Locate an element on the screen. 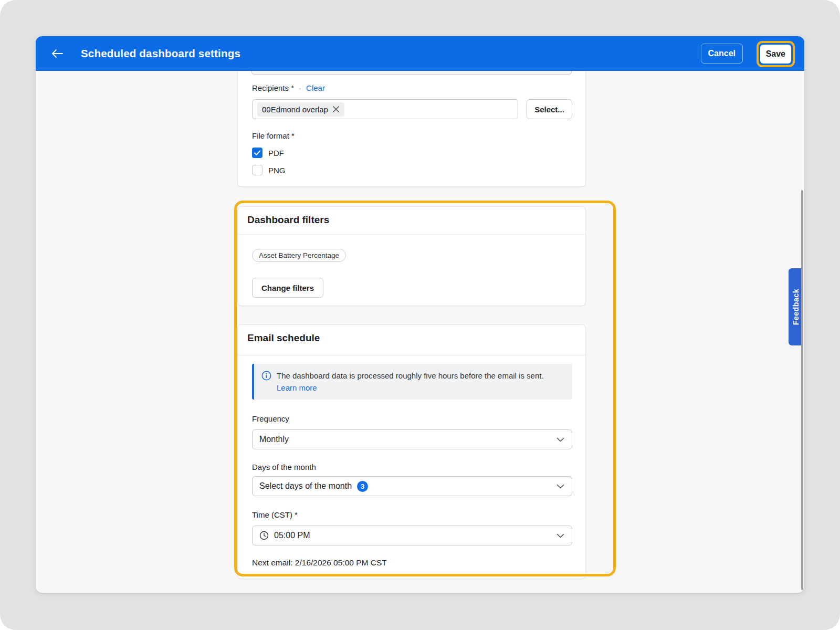 The width and height of the screenshot is (840, 630). change-filters-button: Change filters is located at coordinates (288, 288).